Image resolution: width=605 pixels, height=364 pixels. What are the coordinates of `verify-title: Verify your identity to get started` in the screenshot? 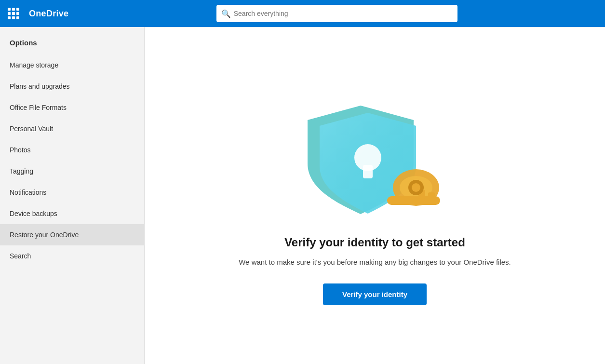 It's located at (375, 243).